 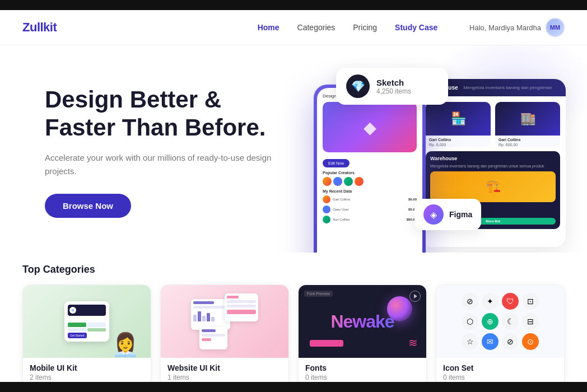 I want to click on sketch-count: 4,250 items, so click(x=394, y=91).